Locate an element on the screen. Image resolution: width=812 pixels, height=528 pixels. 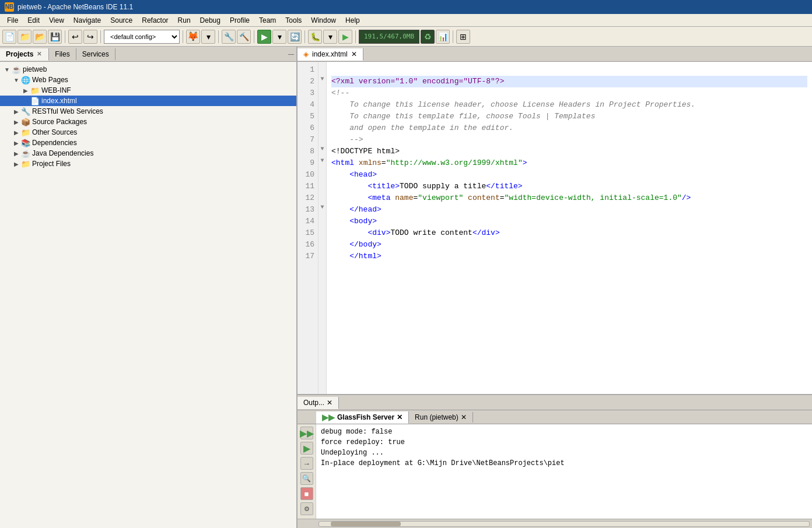
tree-item-pietweb: ▼ ☕ pietweb is located at coordinates (148, 69).